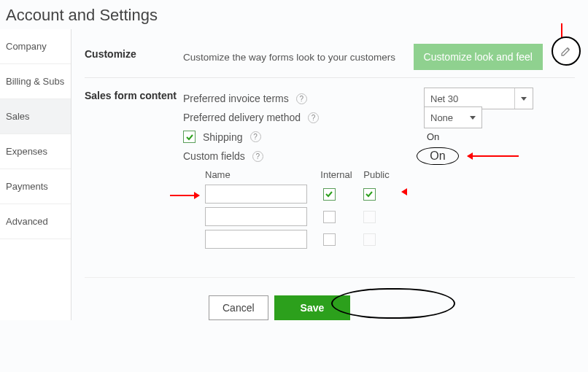 The width and height of the screenshot is (588, 372). I want to click on sidebar: Company Billing & Subs Sales Expenses Pa…, so click(36, 175).